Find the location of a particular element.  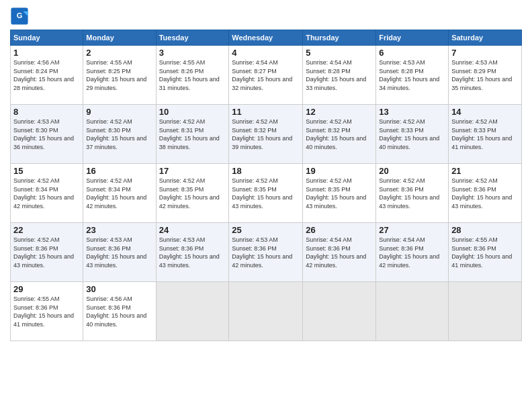

calendar-cell: 7Sunrise: 4:53 AMSunset: 8:29 PMDaylight… is located at coordinates (485, 75).